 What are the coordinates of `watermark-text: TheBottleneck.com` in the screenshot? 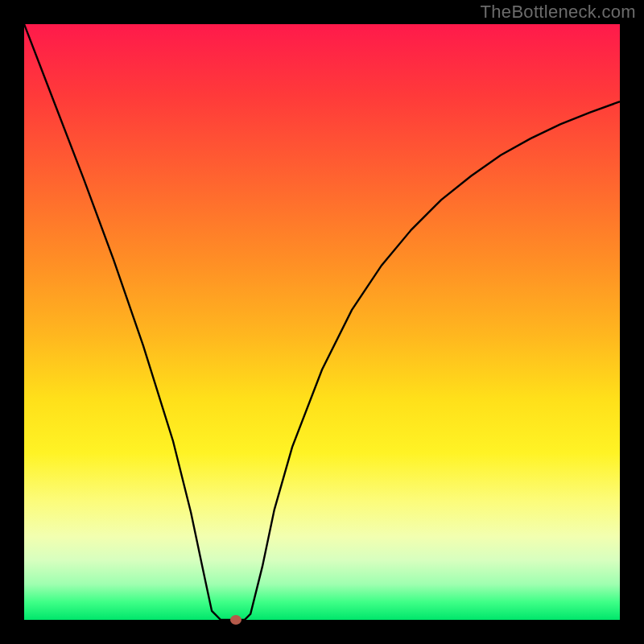 It's located at (559, 12).